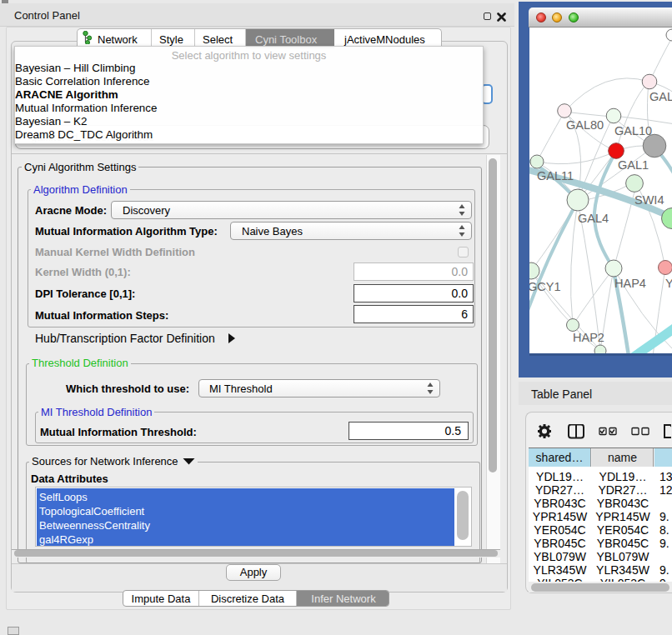  What do you see at coordinates (634, 165) in the screenshot?
I see `svg-text: GAL1` at bounding box center [634, 165].